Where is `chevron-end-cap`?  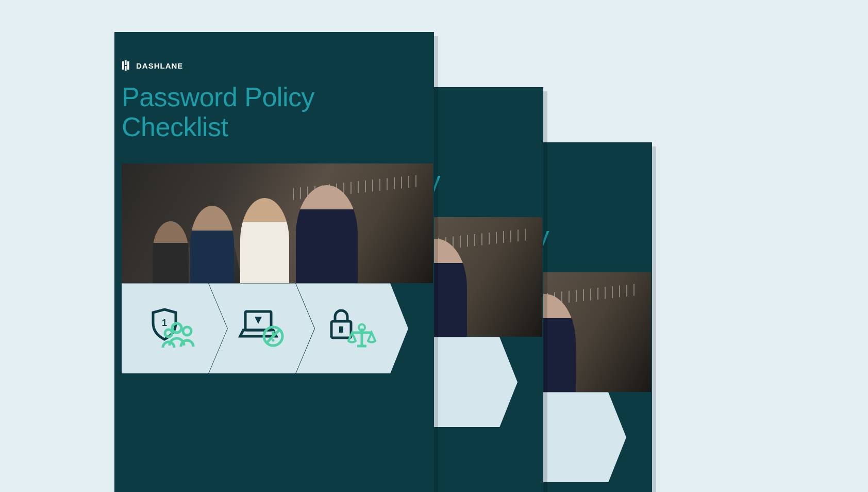 chevron-end-cap is located at coordinates (424, 328).